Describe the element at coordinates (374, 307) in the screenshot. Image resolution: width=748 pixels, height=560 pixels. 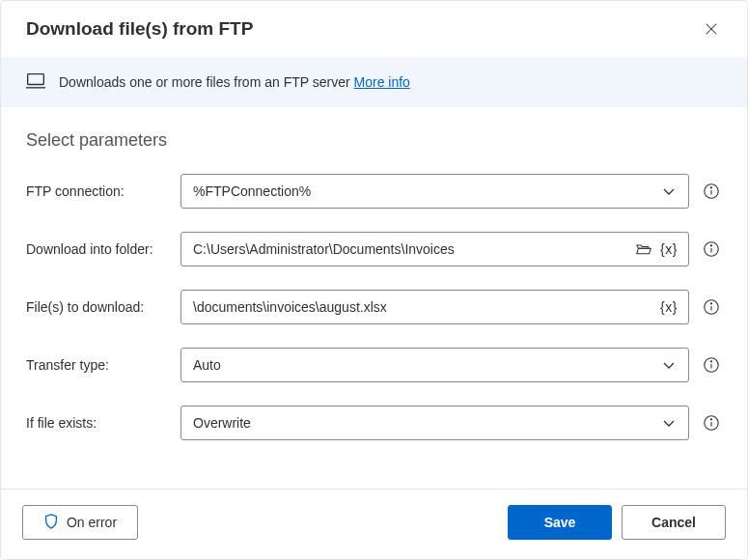
I see `field-files-to-download: File(s) to download: \documents\invoices…` at that location.